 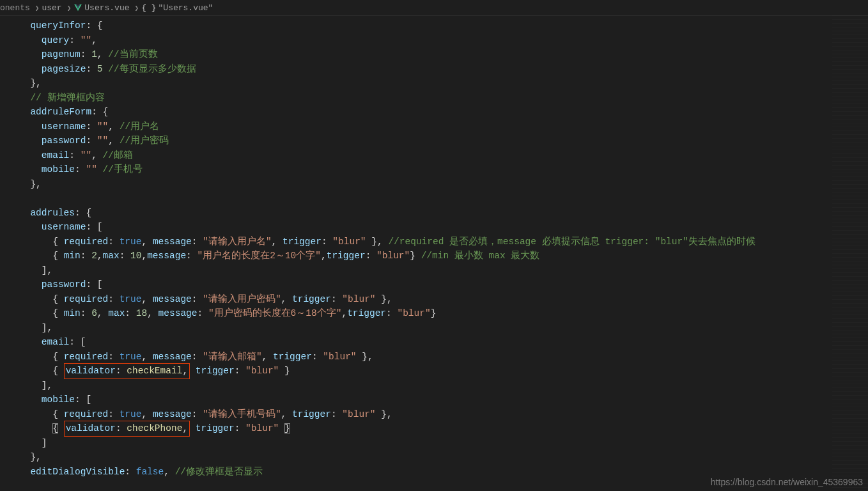 What do you see at coordinates (51, 8) in the screenshot?
I see `breadcrumb-seg-user: user` at bounding box center [51, 8].